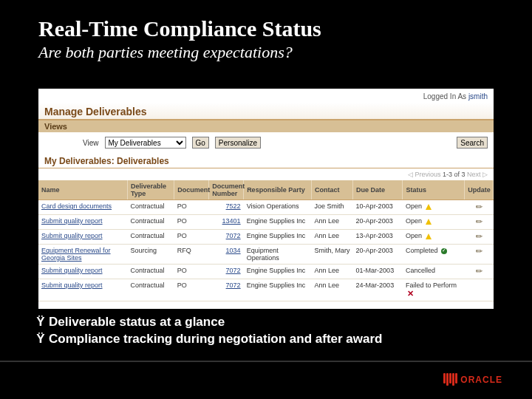  What do you see at coordinates (434, 254) in the screenshot?
I see `cell-status: Completed` at bounding box center [434, 254].